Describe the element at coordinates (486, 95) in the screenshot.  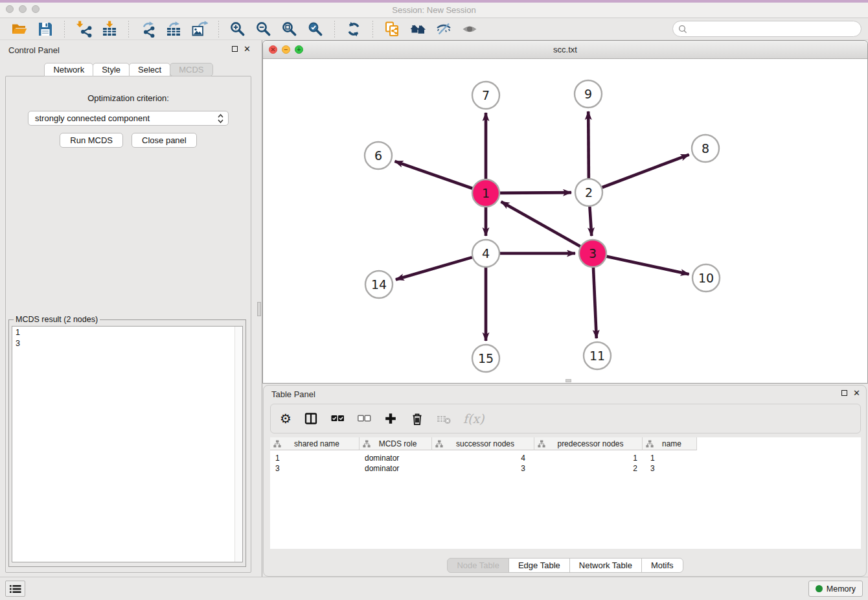
I see `graph-node-7: 7` at that location.